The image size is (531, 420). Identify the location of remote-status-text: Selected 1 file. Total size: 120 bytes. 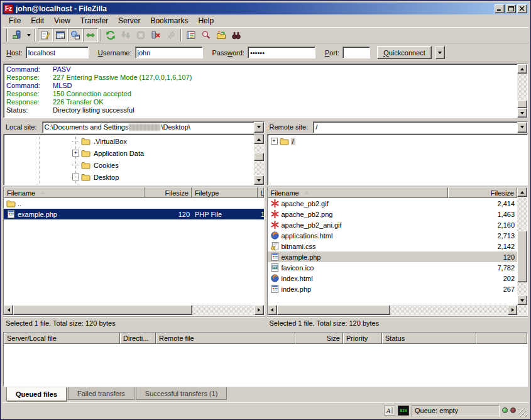
(398, 323).